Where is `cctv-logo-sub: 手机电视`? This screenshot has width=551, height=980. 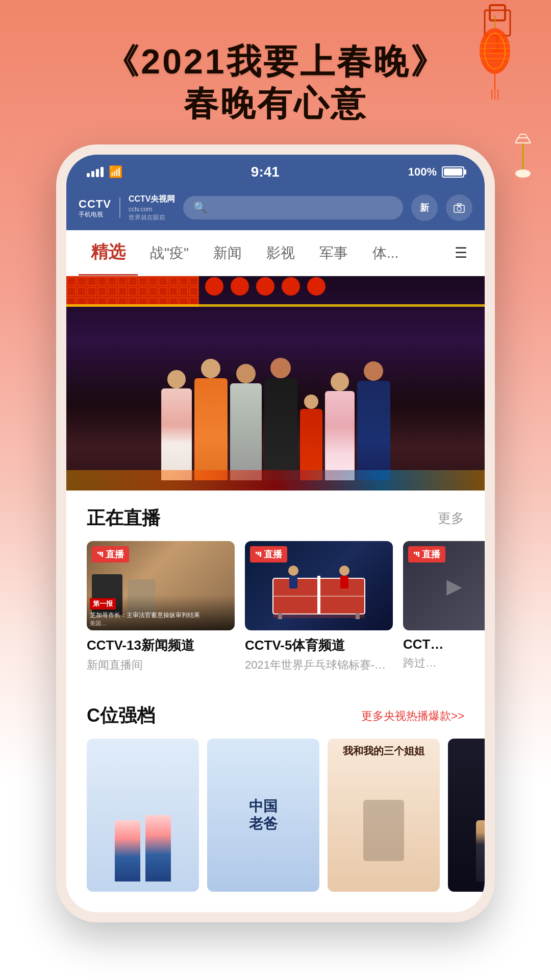 cctv-logo-sub: 手机电视 is located at coordinates (95, 214).